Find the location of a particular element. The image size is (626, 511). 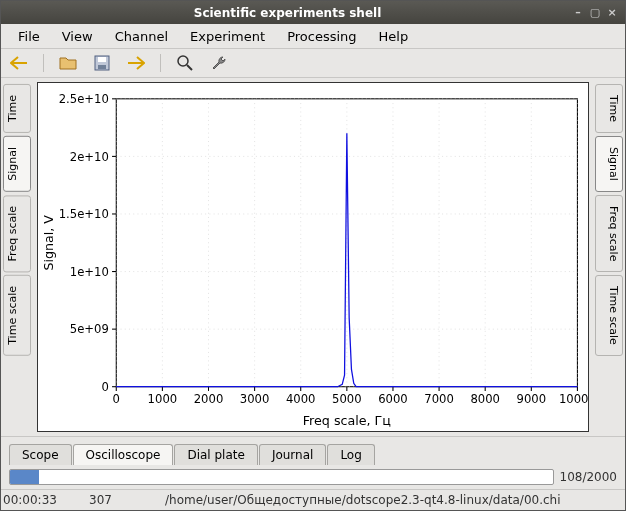

tab-journal: Journal is located at coordinates (293, 454).